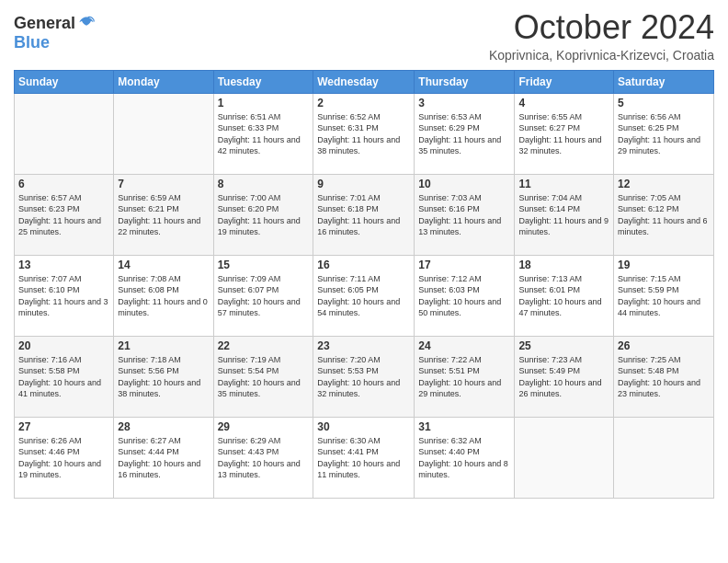 This screenshot has height=563, width=728. Describe the element at coordinates (364, 214) in the screenshot. I see `calendar-cell: 9Sunrise: 7:01 AM Sunset: 6:18 PM Daylig…` at that location.